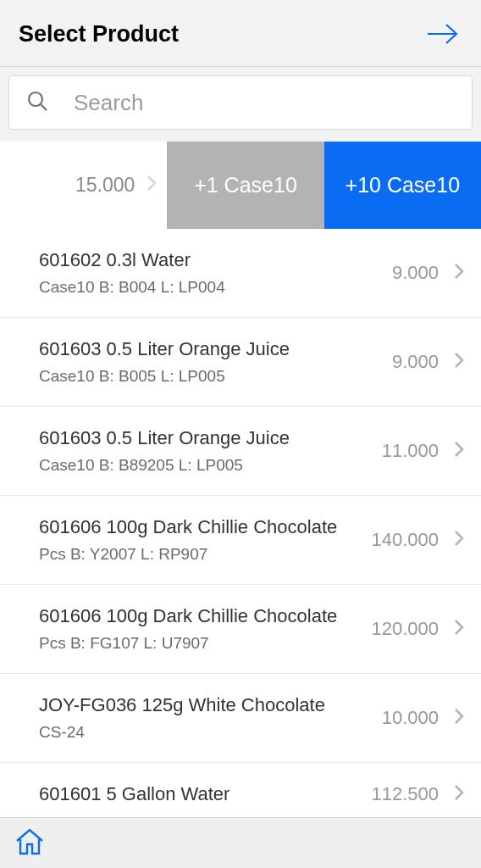 This screenshot has width=481, height=868. What do you see at coordinates (30, 843) in the screenshot?
I see `home-button` at bounding box center [30, 843].